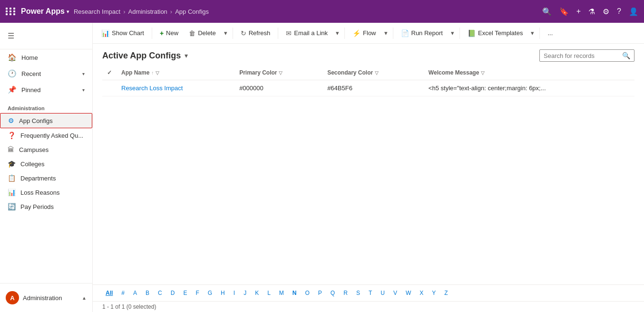  Describe the element at coordinates (434, 293) in the screenshot. I see `page-y: Y` at that location.